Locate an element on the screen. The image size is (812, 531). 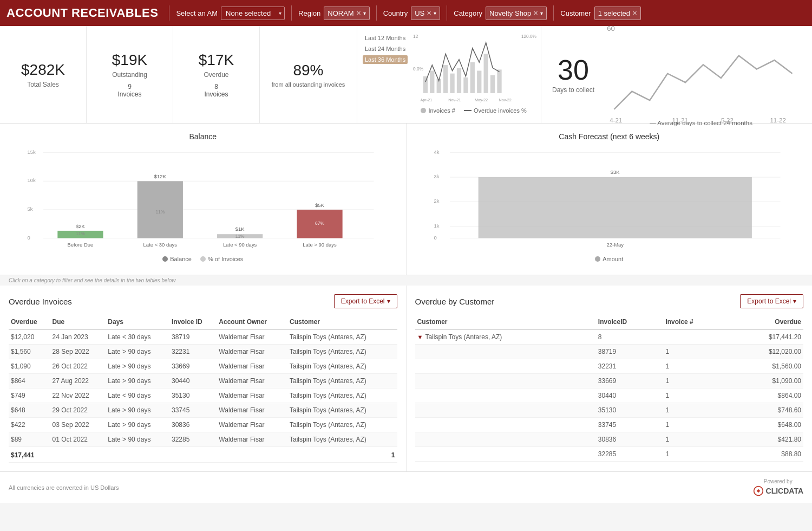
footer: All currencies are converted in US Dolla… is located at coordinates (406, 487).